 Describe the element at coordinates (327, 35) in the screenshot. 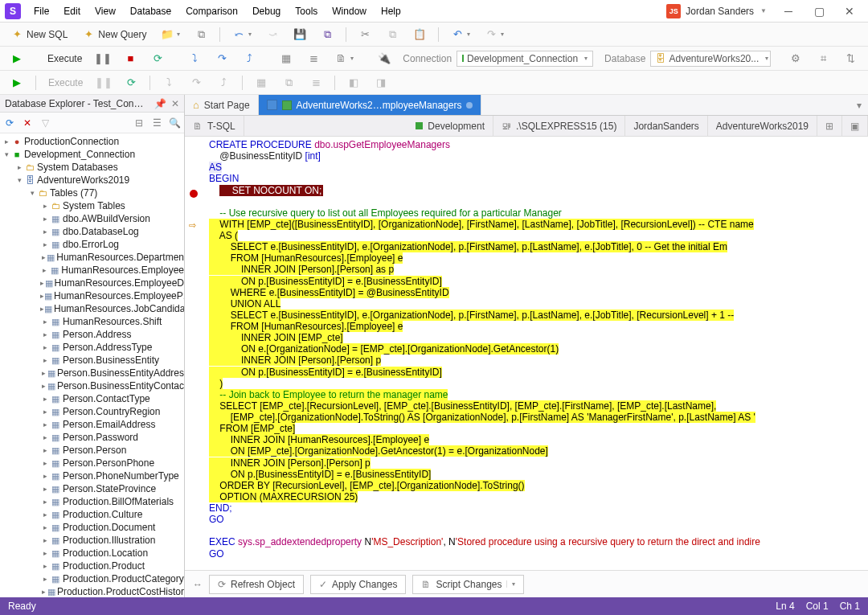

I see `save-all: ⧉` at that location.